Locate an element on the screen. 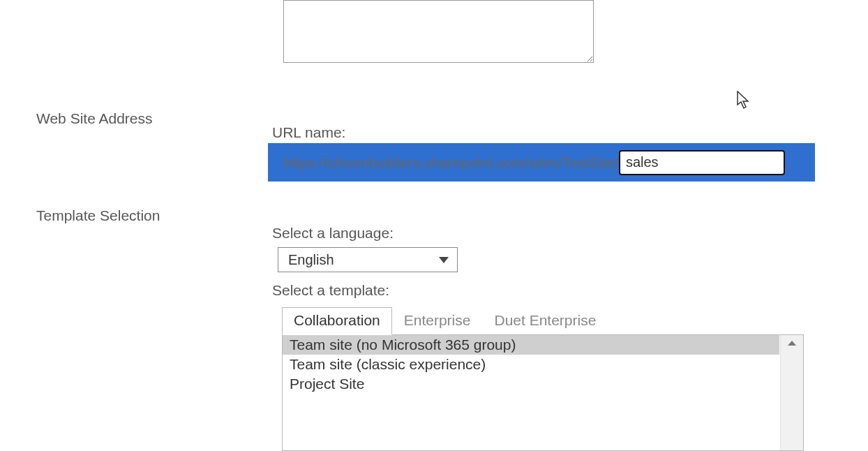 Image resolution: width=868 pixels, height=451 pixels. scrollbar is located at coordinates (791, 392).